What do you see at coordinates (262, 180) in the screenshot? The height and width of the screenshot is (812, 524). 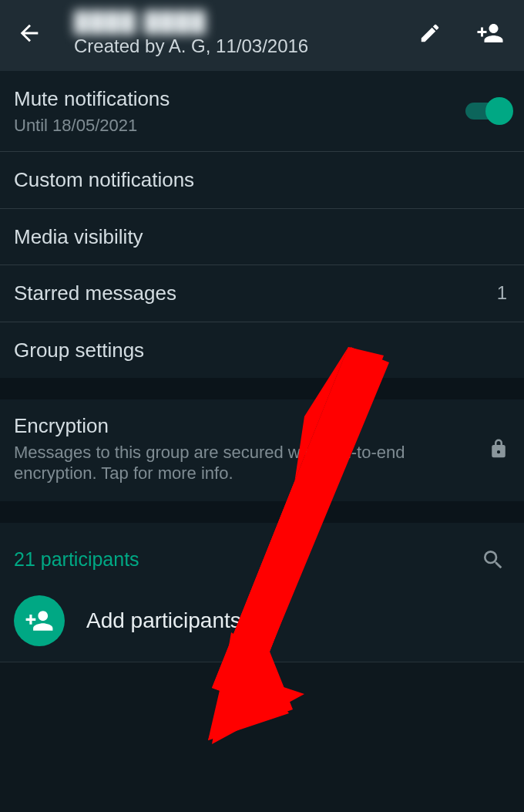 I see `custom-notifications-title: Custom notifications` at bounding box center [262, 180].